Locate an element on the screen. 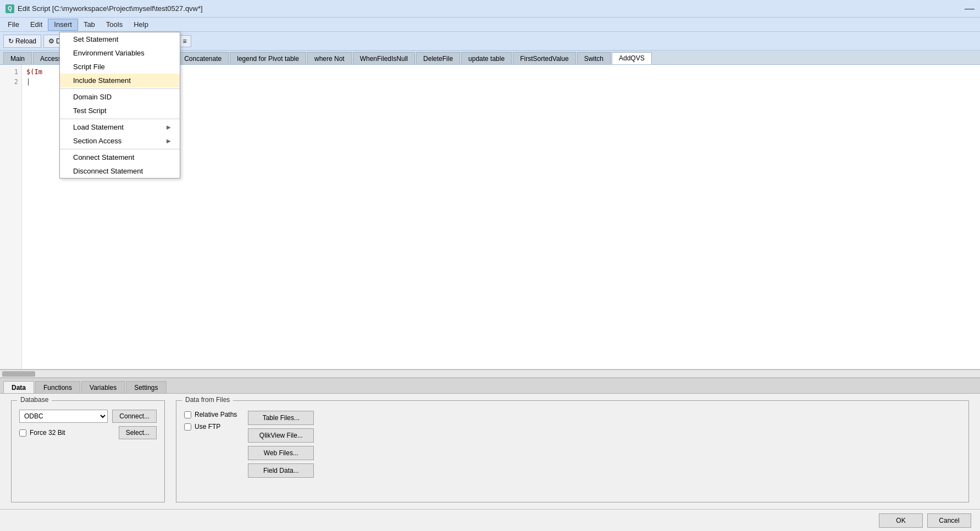 Image resolution: width=980 pixels, height=531 pixels. relative-paths-row: Relative Paths is located at coordinates (211, 415).